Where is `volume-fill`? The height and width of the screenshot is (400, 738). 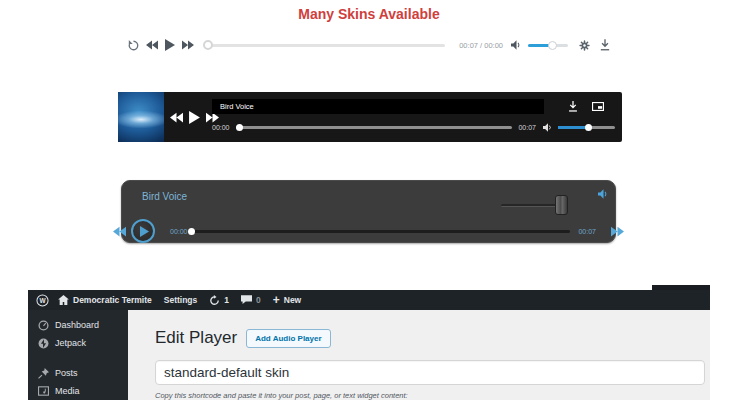
volume-fill is located at coordinates (573, 128).